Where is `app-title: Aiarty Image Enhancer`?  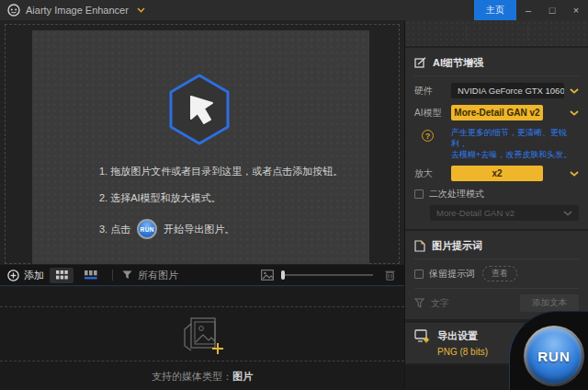
app-title: Aiarty Image Enhancer is located at coordinates (77, 10).